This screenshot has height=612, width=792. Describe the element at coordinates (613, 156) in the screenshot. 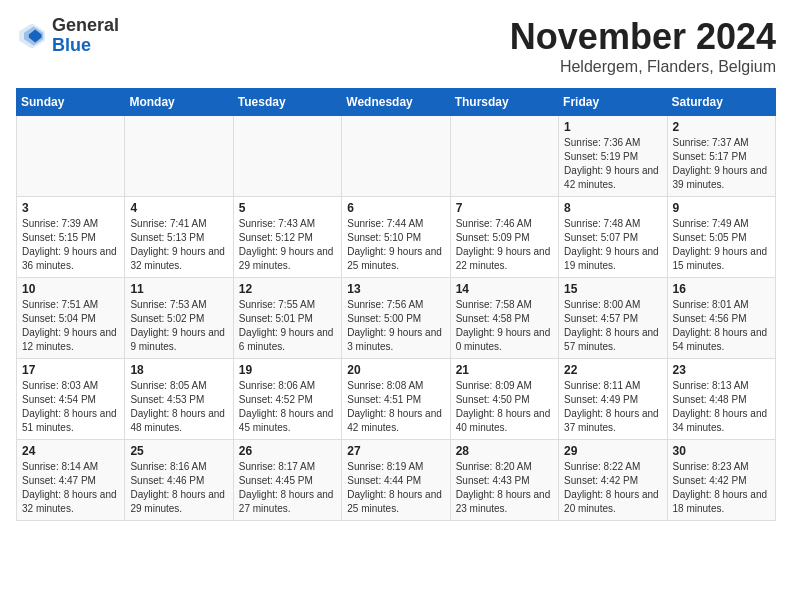

I see `calendar-cell: 1Sunrise: 7:36 AM Sunset: 5:19 PM Daylig…` at that location.